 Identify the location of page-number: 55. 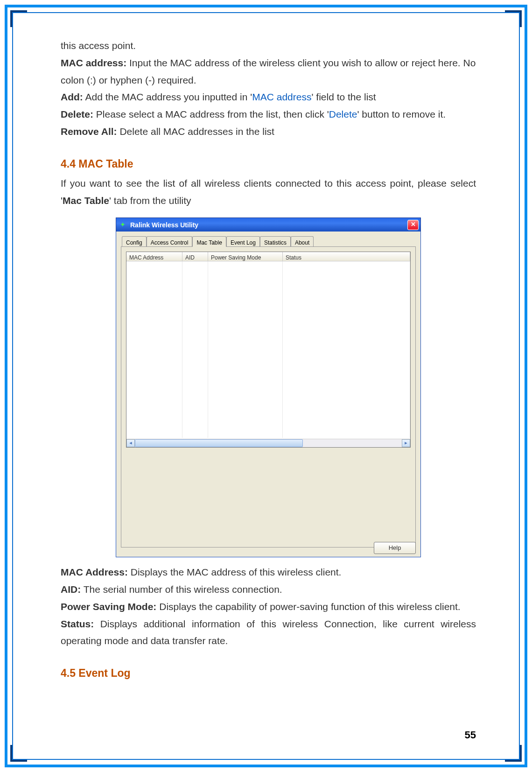
(470, 735).